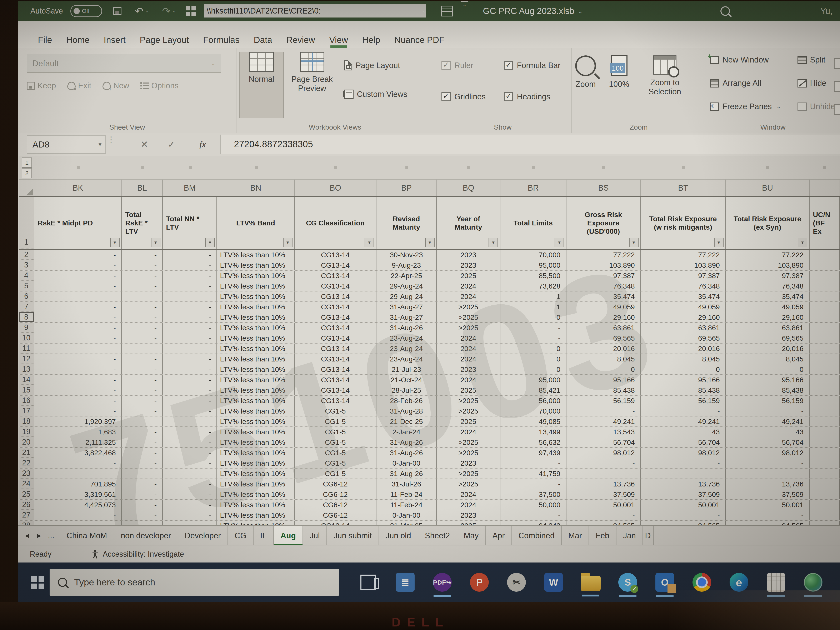  I want to click on edge-icon, so click(739, 583).